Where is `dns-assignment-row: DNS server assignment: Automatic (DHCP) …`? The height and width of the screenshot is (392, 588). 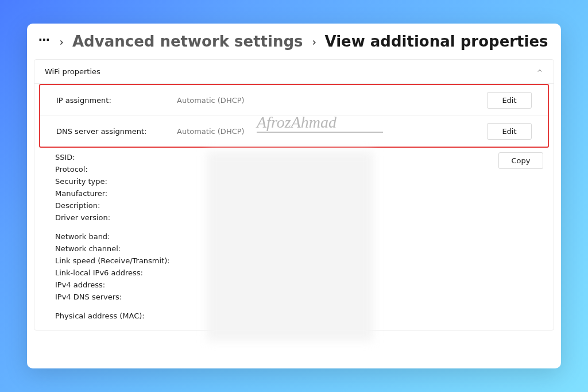 dns-assignment-row: DNS server assignment: Automatic (DHCP) … is located at coordinates (294, 131).